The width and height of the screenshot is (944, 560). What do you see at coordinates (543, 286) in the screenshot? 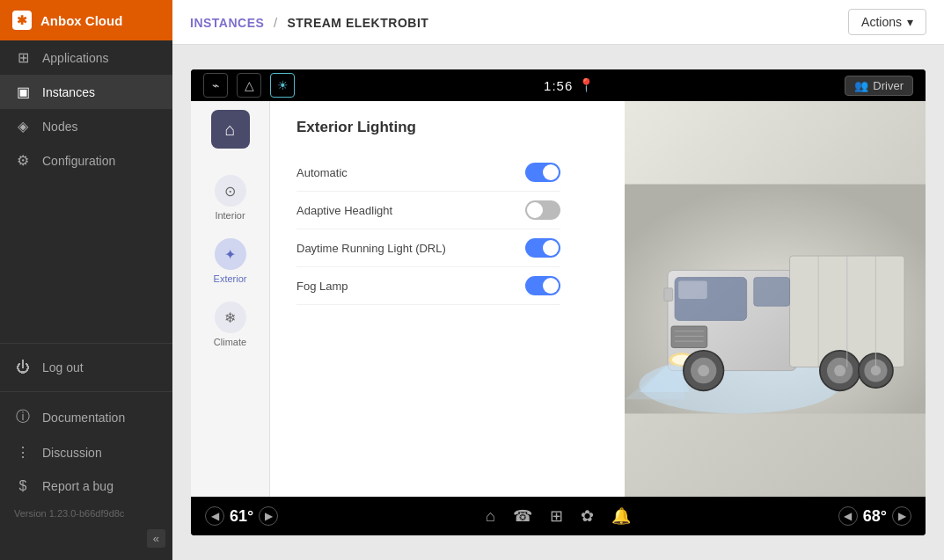
I see `fog-lamp-toggle` at bounding box center [543, 286].